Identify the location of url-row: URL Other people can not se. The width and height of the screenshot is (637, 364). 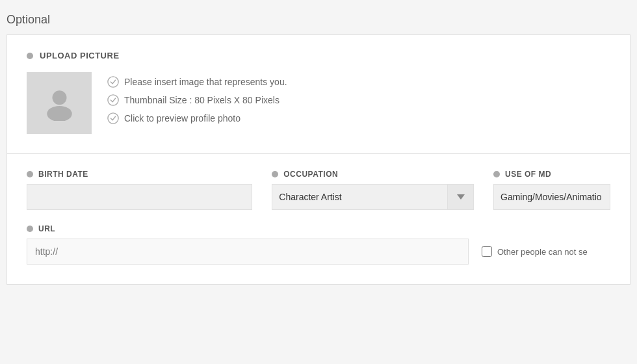
(318, 244).